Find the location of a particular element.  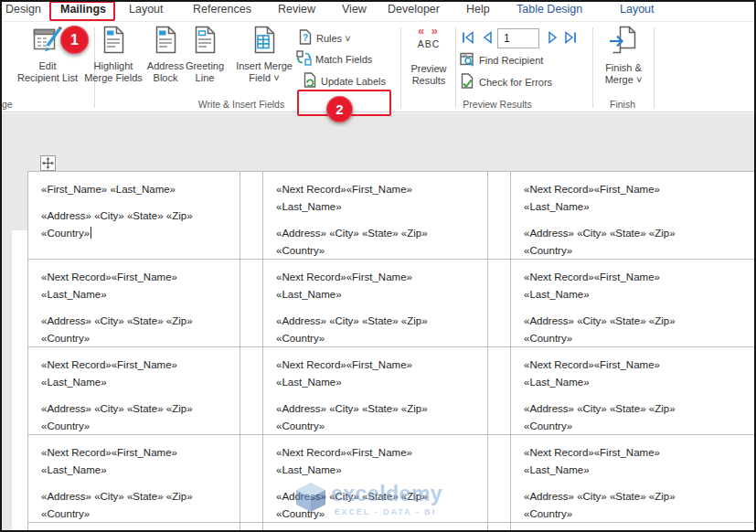

button-label-line2: Merge ˅ is located at coordinates (623, 80).